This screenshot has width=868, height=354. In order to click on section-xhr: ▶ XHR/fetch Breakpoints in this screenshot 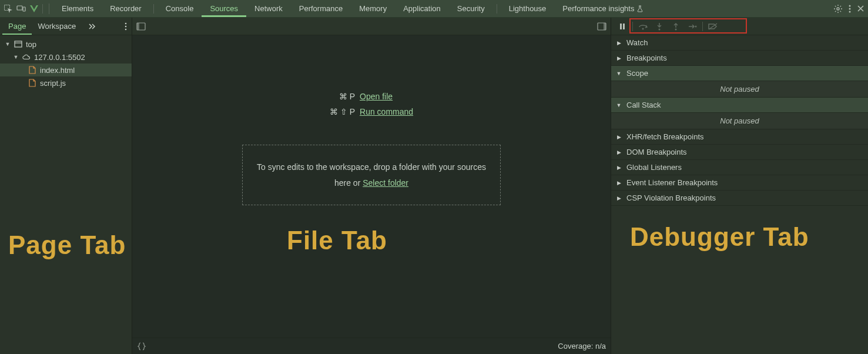, I will do `click(739, 137)`.